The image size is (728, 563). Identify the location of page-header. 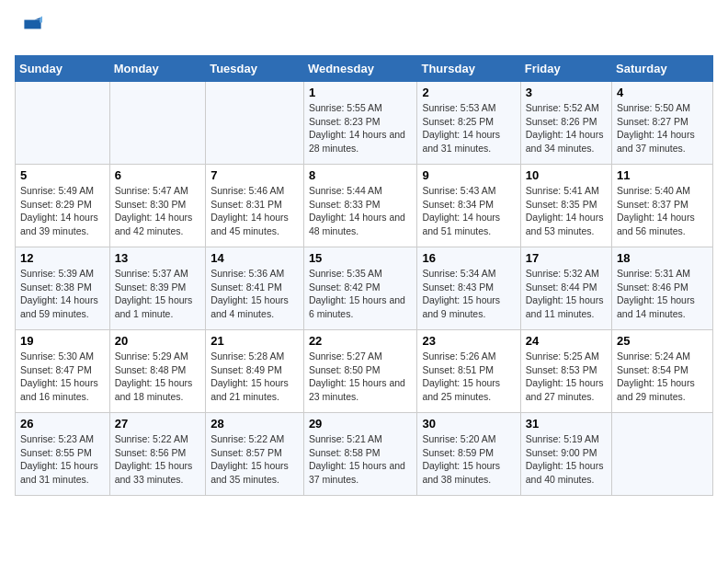
(364, 29).